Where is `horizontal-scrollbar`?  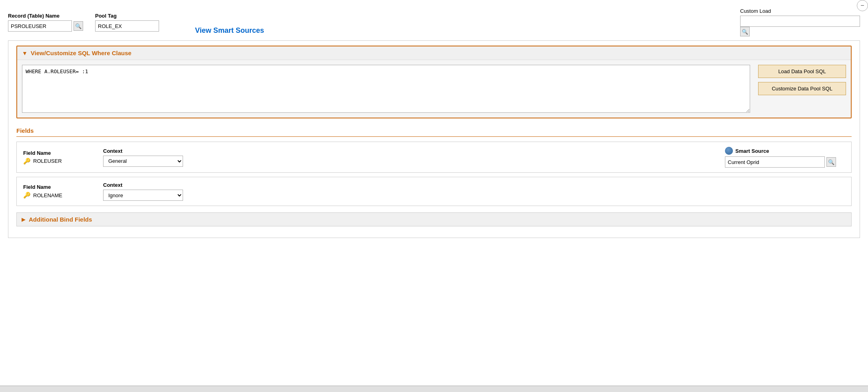
horizontal-scrollbar is located at coordinates (434, 389).